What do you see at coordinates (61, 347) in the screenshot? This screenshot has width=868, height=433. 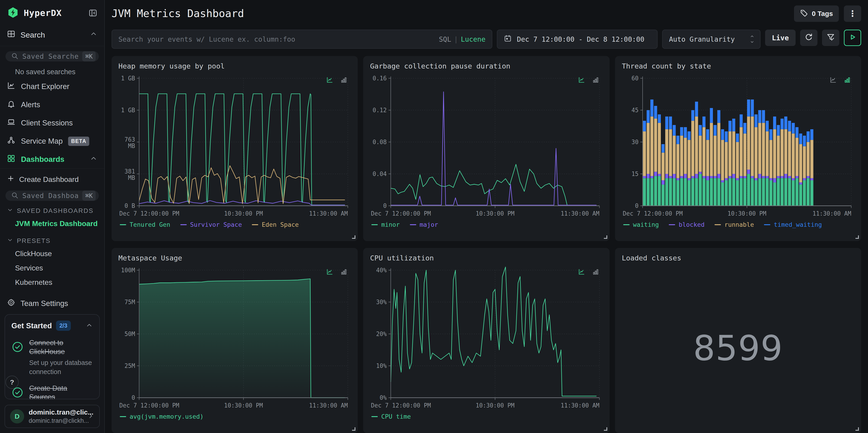 I see `get-started-item-title: Connect to ClickHouse` at bounding box center [61, 347].